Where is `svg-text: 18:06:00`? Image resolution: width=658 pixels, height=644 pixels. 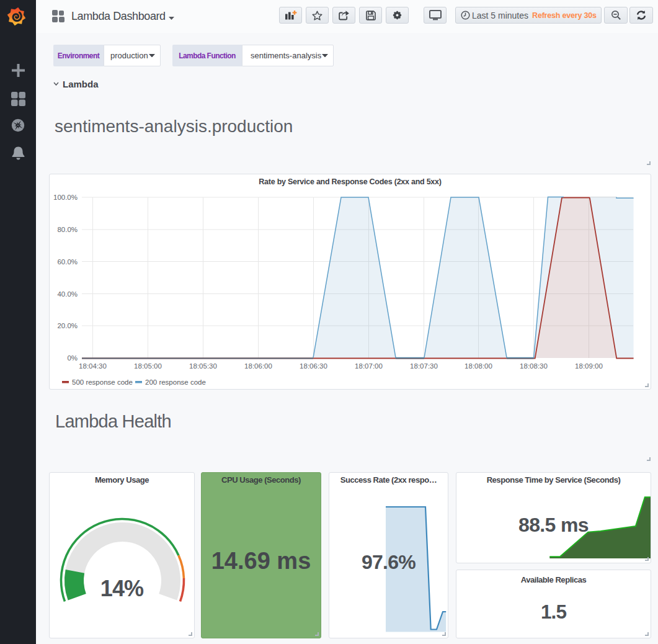 svg-text: 18:06:00 is located at coordinates (258, 366).